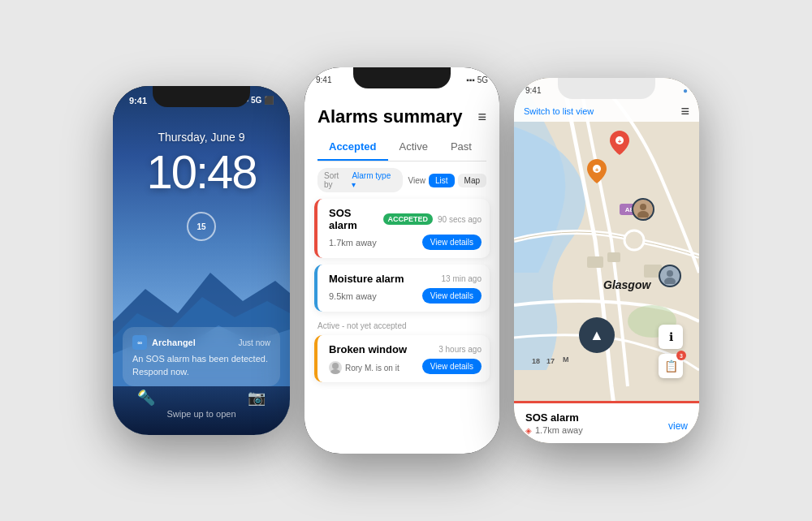 The width and height of the screenshot is (812, 521). Describe the element at coordinates (390, 117) in the screenshot. I see `alarms-title: Alarms summary` at that location.